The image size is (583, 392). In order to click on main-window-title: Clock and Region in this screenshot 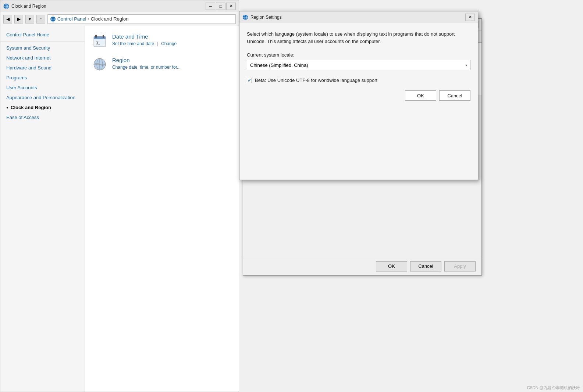, I will do `click(107, 6)`.